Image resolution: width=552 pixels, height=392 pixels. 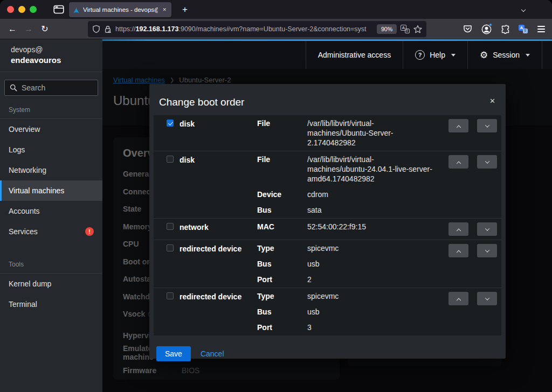 What do you see at coordinates (212, 354) in the screenshot?
I see `cancel-button: Cancel` at bounding box center [212, 354].